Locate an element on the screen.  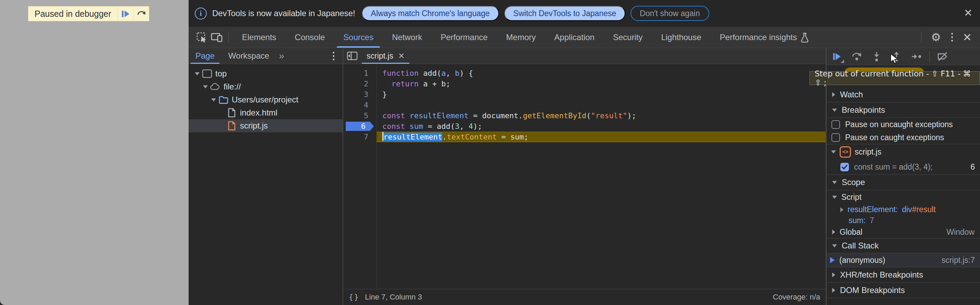
breakpoint-entry: const sum = add(1, 2); 6 is located at coordinates (903, 167).